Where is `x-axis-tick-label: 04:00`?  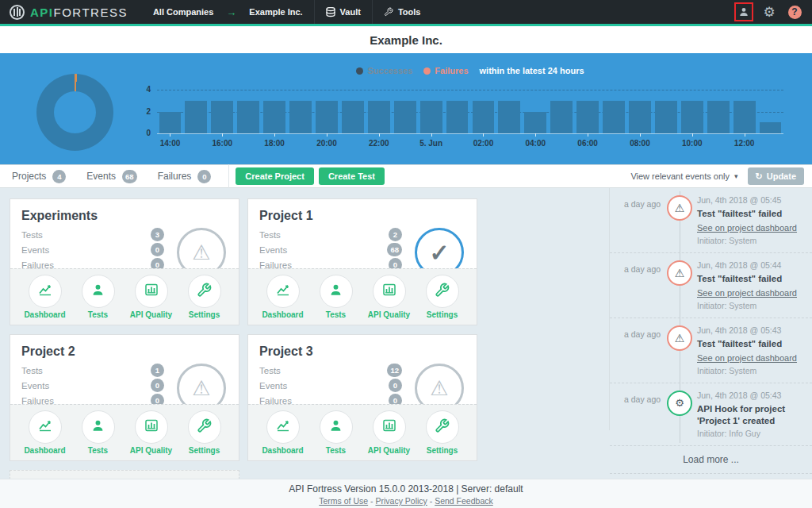
x-axis-tick-label: 04:00 is located at coordinates (535, 143).